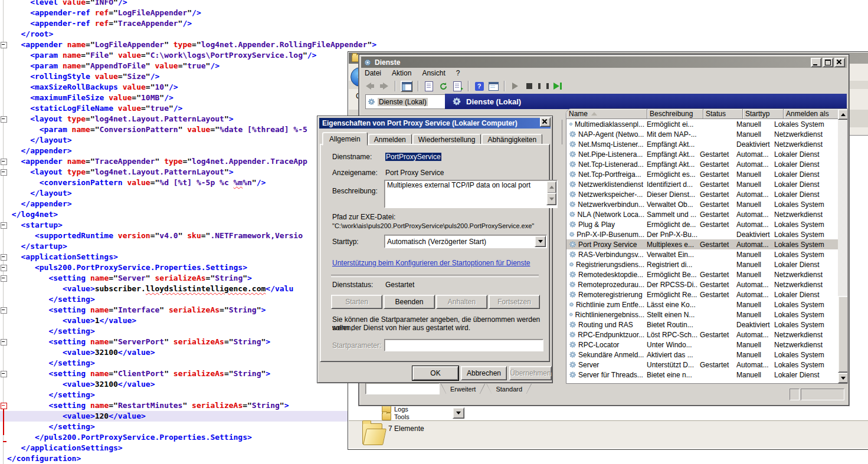 The image size is (868, 464). Describe the element at coordinates (530, 373) in the screenshot. I see `uebernehmen-button: Übernehmen` at that location.